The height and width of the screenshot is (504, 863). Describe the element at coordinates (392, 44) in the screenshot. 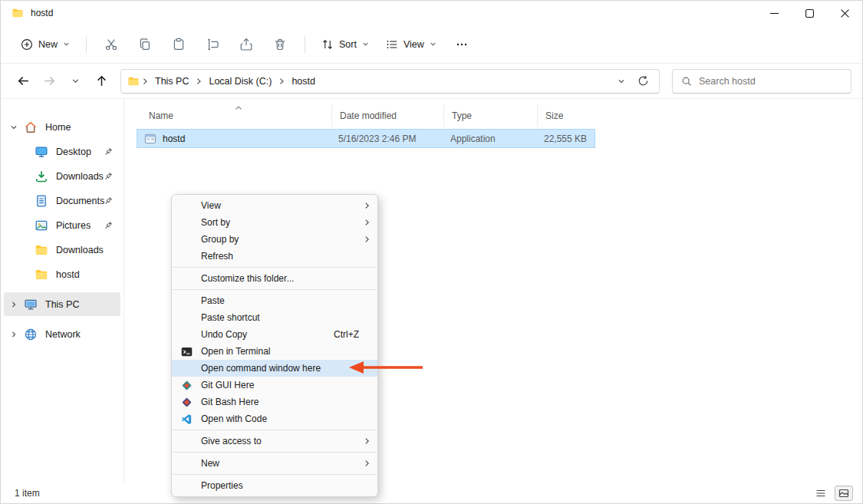

I see `view-icon` at that location.